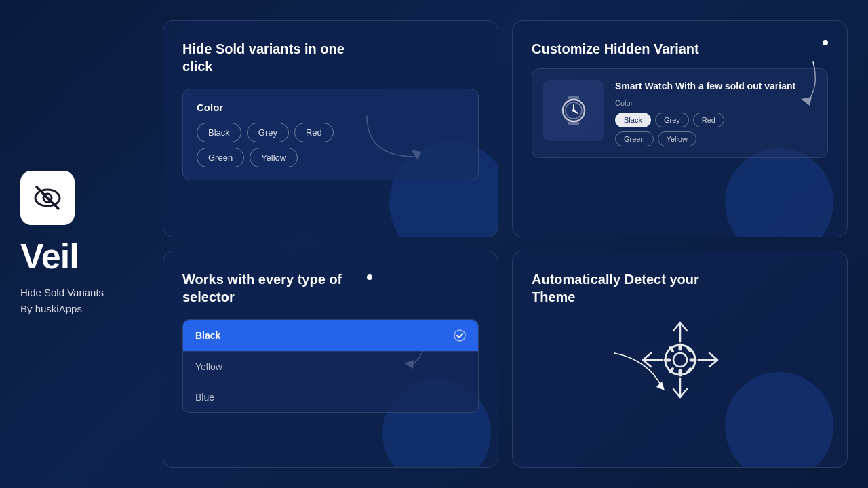 Image resolution: width=868 pixels, height=488 pixels. I want to click on card1-title: Hide Sold variants in one click, so click(271, 58).